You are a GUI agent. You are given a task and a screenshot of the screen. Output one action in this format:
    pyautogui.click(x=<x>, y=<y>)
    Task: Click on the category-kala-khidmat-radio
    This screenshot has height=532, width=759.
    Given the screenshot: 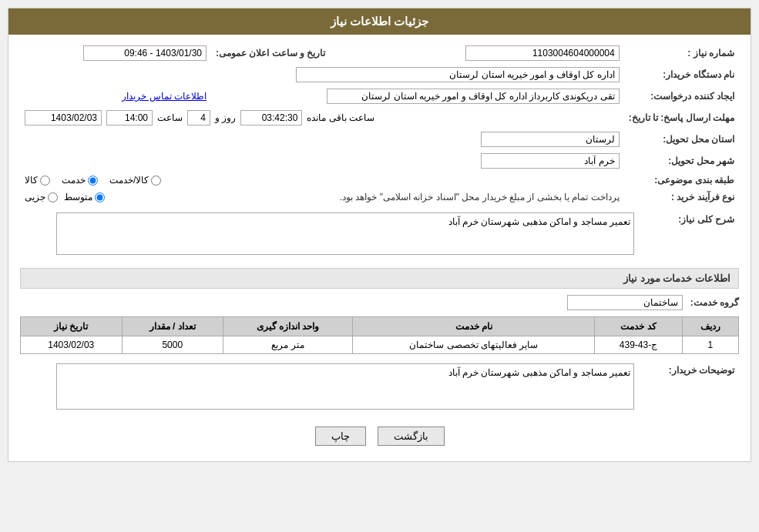 What is the action you would take?
    pyautogui.click(x=156, y=180)
    